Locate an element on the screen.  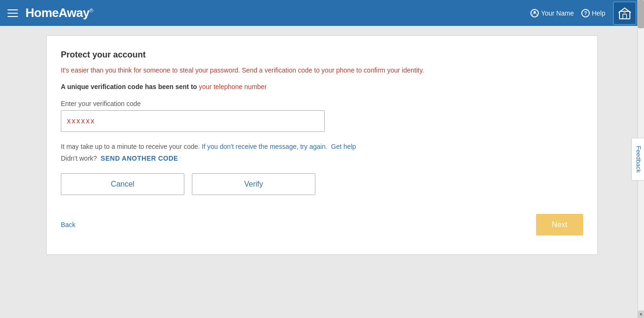
if-dont-receive-link: If you don't receive the message, try ag… is located at coordinates (265, 147).